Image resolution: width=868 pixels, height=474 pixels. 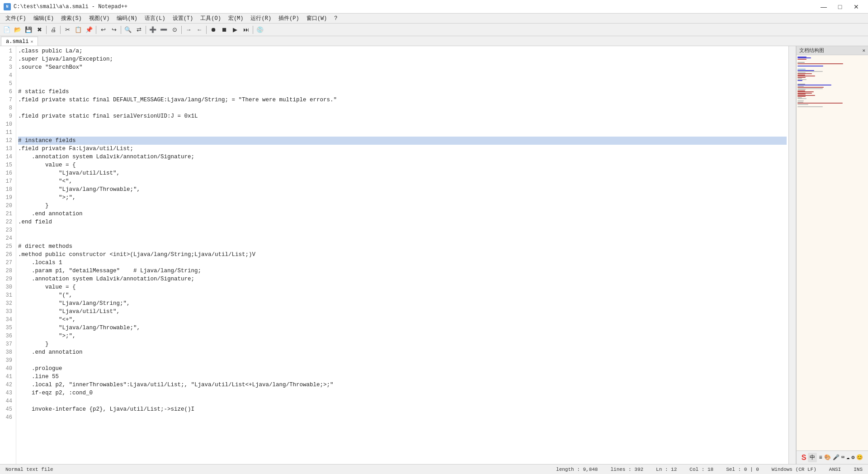 What do you see at coordinates (7, 149) in the screenshot?
I see `line-number: 13` at bounding box center [7, 149].